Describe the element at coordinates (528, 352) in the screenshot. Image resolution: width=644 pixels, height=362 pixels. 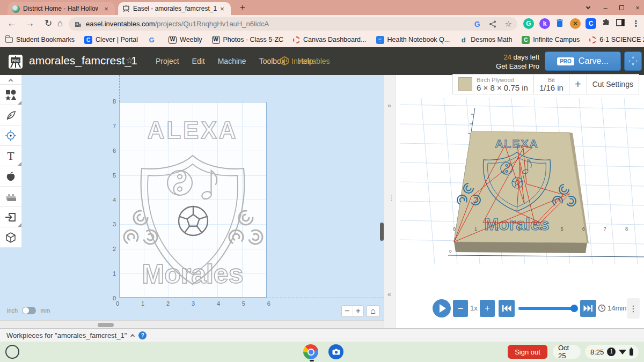
I see `sign-out-button: Sign out` at that location.